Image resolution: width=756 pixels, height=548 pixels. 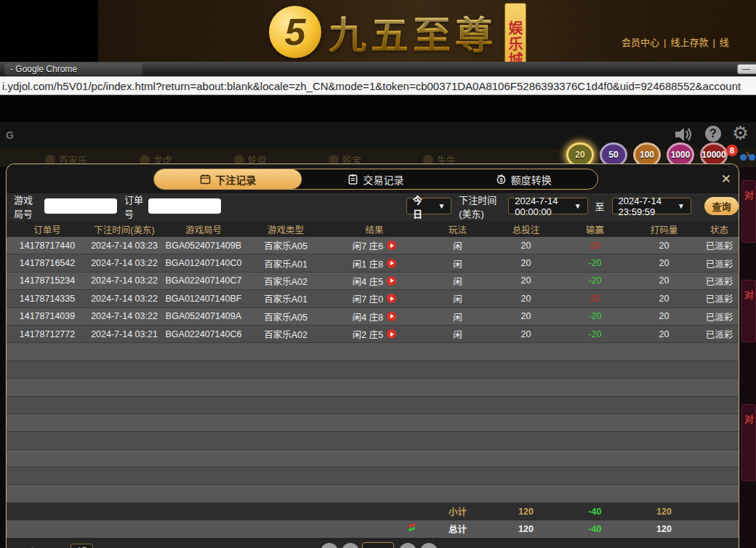 What do you see at coordinates (726, 179) in the screenshot?
I see `close-icon: ✕` at bounding box center [726, 179].